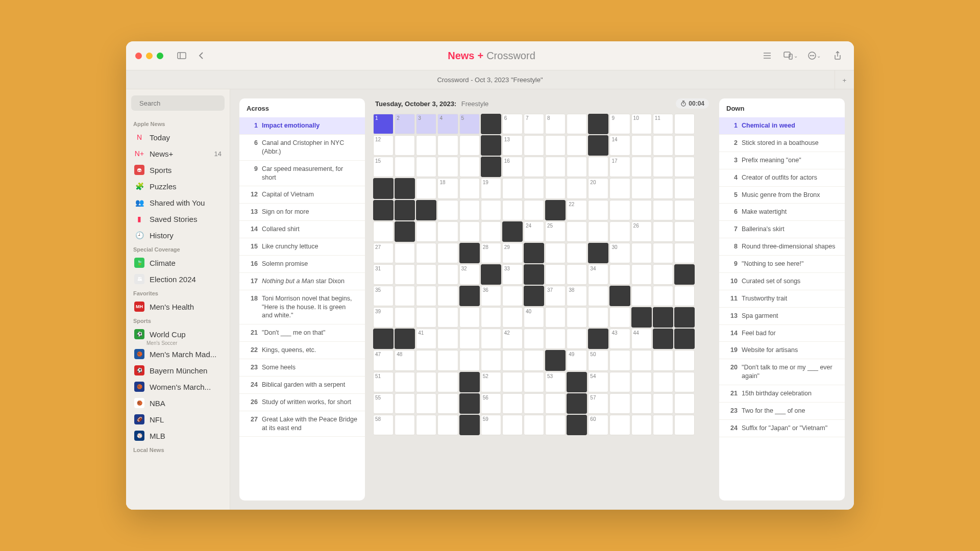 This screenshot has width=980, height=551. What do you see at coordinates (178, 370) in the screenshot?
I see `sidebar-item: ⚽Bayern München` at bounding box center [178, 370].